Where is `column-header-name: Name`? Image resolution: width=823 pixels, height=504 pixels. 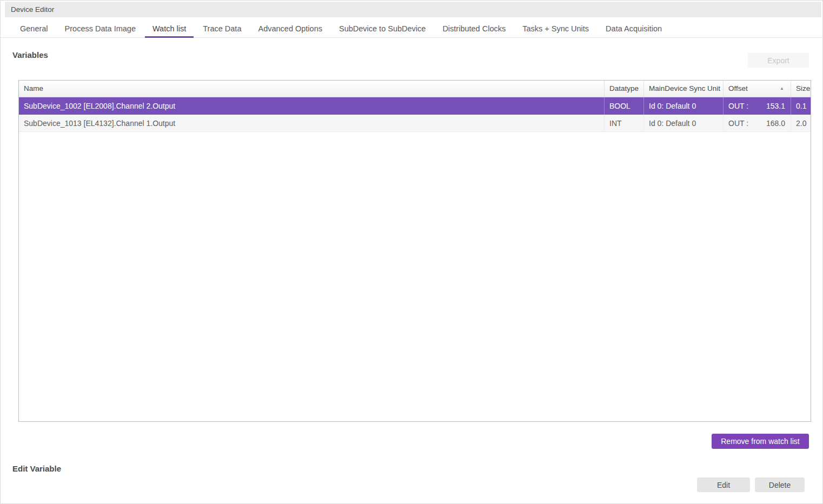 column-header-name: Name is located at coordinates (311, 89).